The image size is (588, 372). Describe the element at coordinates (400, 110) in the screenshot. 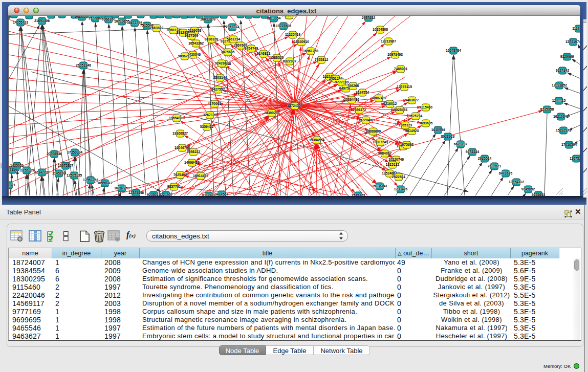

I see `svg-text: 10025453` at that location.